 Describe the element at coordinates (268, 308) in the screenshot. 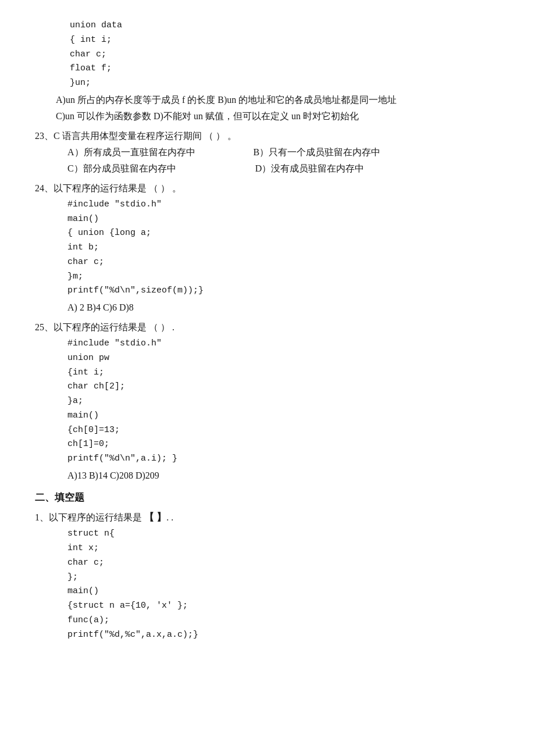

I see `q24-options: A) 2 B)4 C)6 D)8` at that location.